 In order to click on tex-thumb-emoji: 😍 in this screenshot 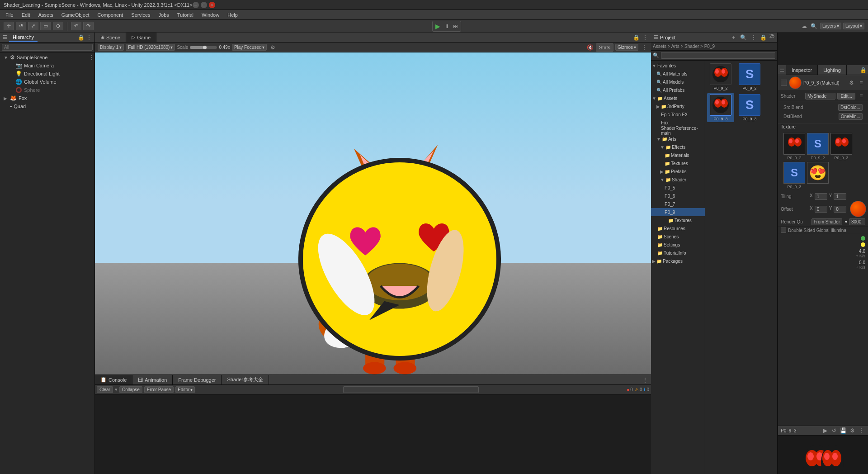, I will do `click(818, 175)`.